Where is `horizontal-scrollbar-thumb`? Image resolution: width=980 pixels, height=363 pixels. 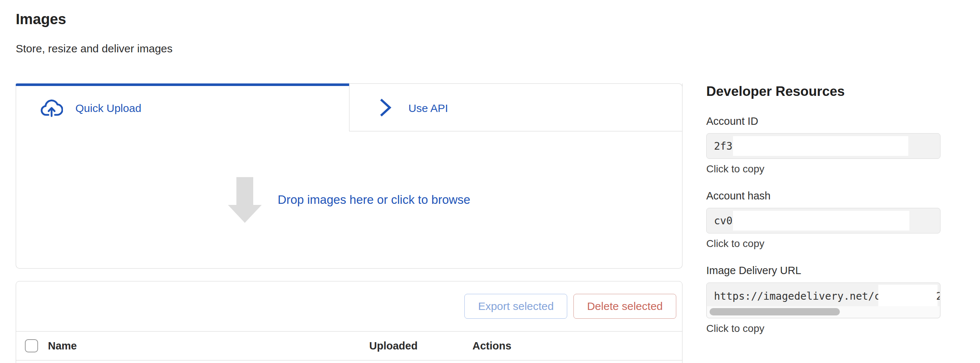
horizontal-scrollbar-thumb is located at coordinates (775, 312).